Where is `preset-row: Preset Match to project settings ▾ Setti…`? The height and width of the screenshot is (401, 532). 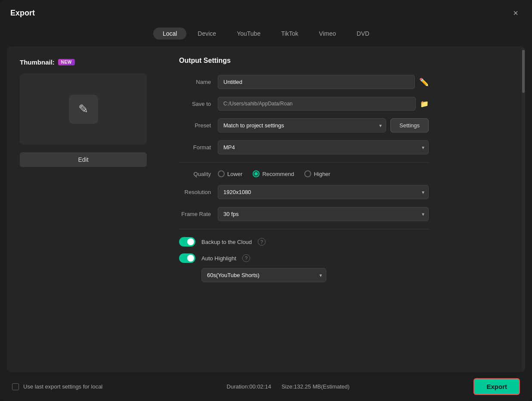 preset-row: Preset Match to project settings ▾ Setti… is located at coordinates (304, 126).